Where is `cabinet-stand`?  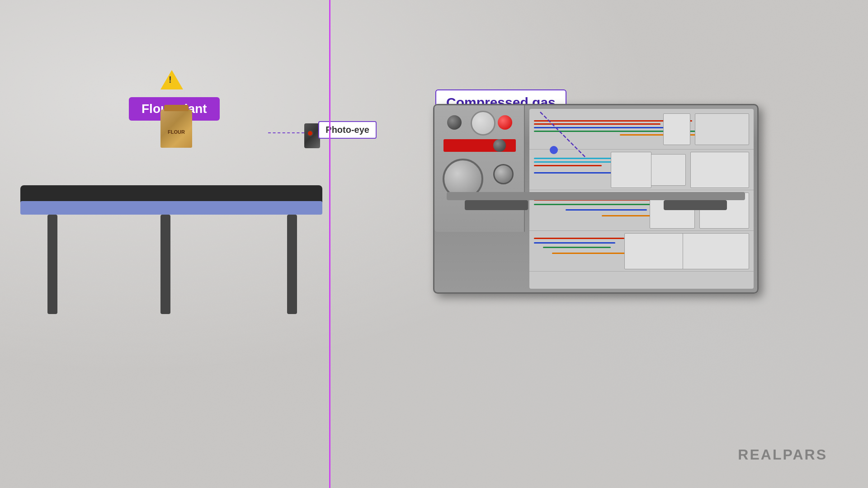 cabinet-stand is located at coordinates (596, 201).